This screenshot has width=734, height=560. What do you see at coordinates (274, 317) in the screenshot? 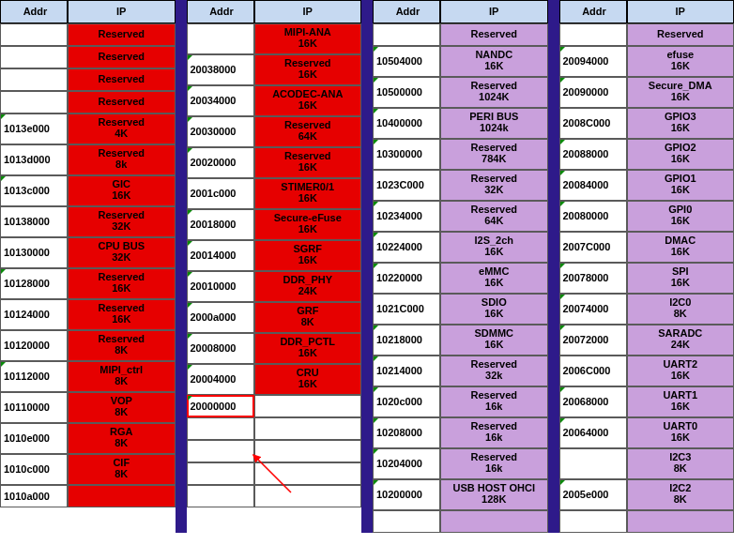
I see `memory-row: 2000a000GRF8K` at bounding box center [274, 317].